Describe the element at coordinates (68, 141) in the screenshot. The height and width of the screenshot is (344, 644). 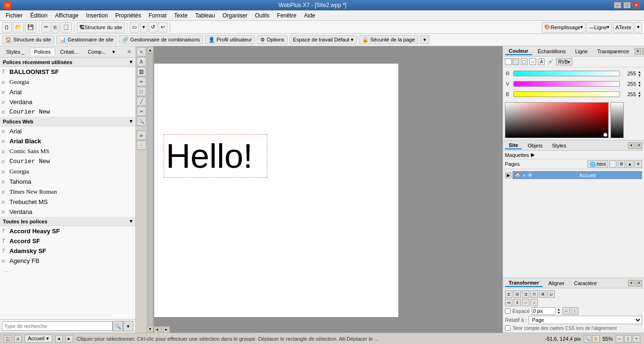
I see `font-item-arialblack: o Arial Black` at that location.